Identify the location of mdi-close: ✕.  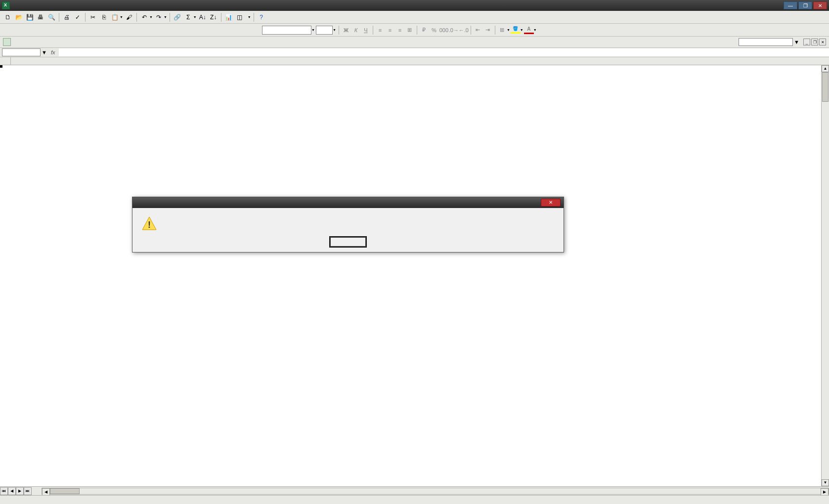
(823, 42).